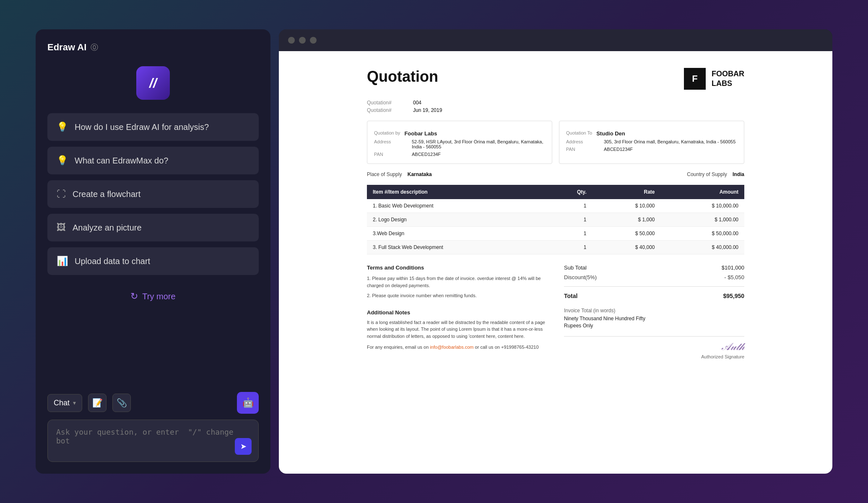  Describe the element at coordinates (654, 350) in the screenshot. I see `signature-area: 𝒜𝓊𝓉𝒽 Authorized Signature` at that location.